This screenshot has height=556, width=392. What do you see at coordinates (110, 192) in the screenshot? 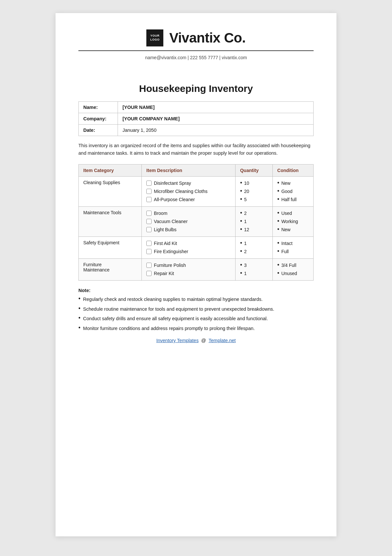
I see `cell-category: Cleaning Supplies` at bounding box center [110, 192].